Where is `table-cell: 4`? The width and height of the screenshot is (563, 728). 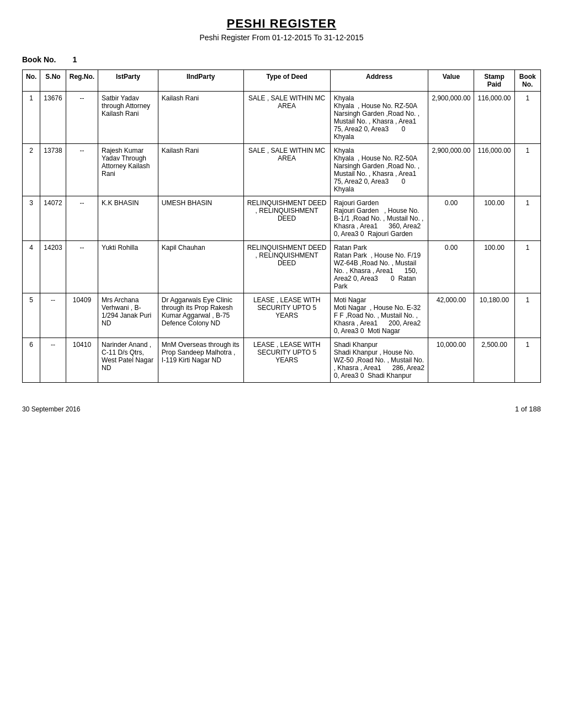 table-cell: 4 is located at coordinates (31, 267).